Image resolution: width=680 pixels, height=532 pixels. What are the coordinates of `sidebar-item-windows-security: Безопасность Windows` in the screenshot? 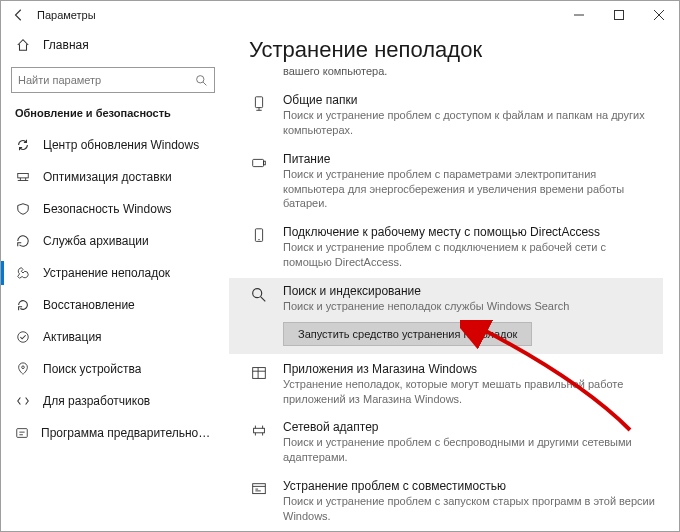 It's located at (113, 209).